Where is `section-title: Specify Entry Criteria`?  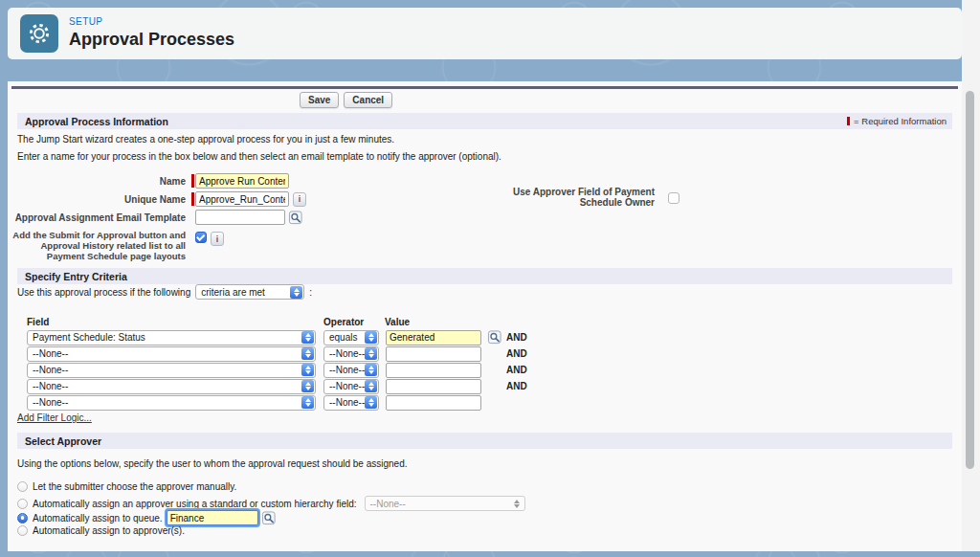
section-title: Specify Entry Criteria is located at coordinates (73, 277).